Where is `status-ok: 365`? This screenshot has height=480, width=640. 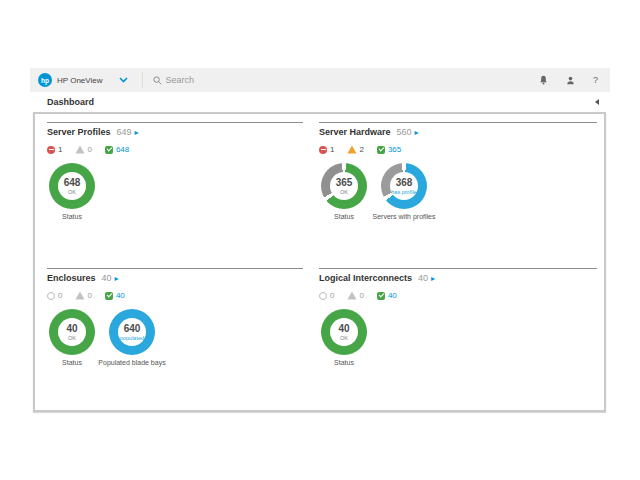
status-ok: 365 is located at coordinates (389, 150).